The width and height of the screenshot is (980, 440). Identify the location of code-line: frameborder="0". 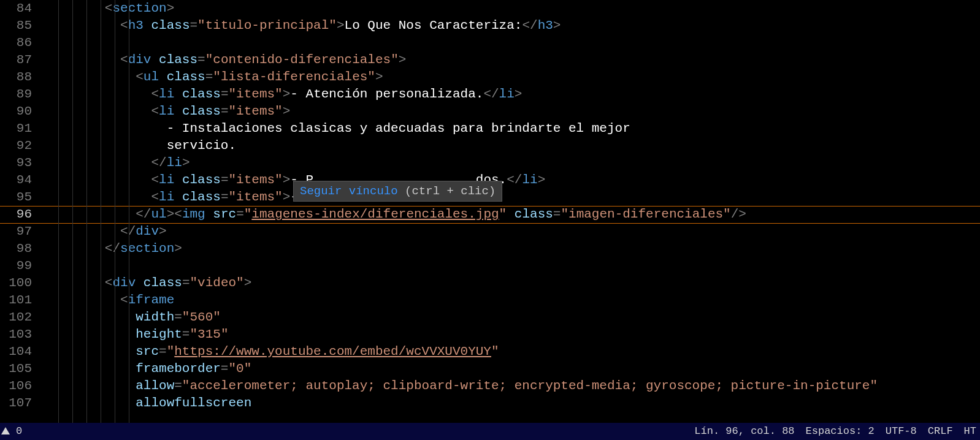
(511, 369).